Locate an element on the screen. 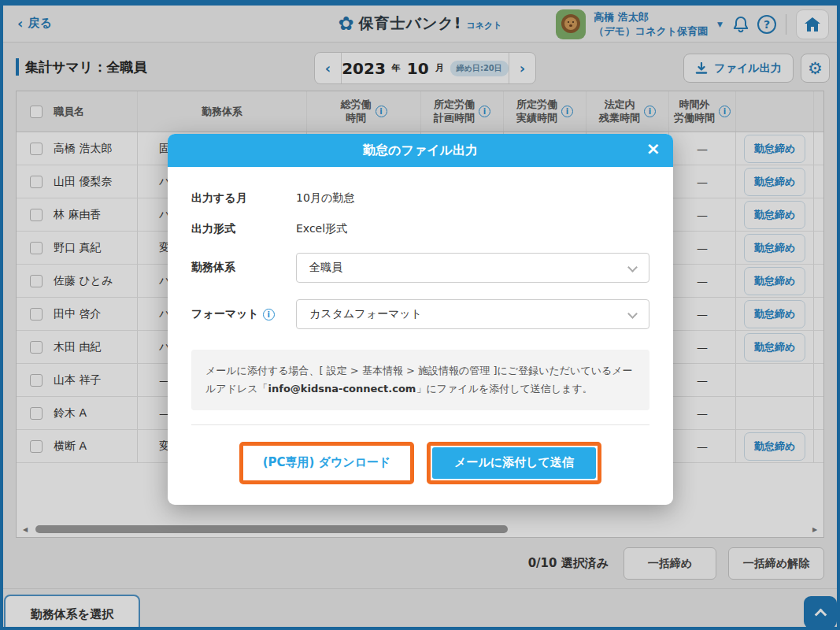 The width and height of the screenshot is (840, 630). export-format-label: 出力形式 is located at coordinates (244, 229).